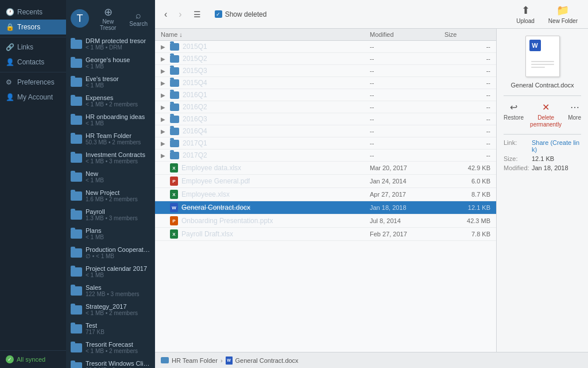  What do you see at coordinates (110, 139) in the screenshot?
I see `tresor-item: HR Team Folder 50.3 MB • 2 members` at bounding box center [110, 139].